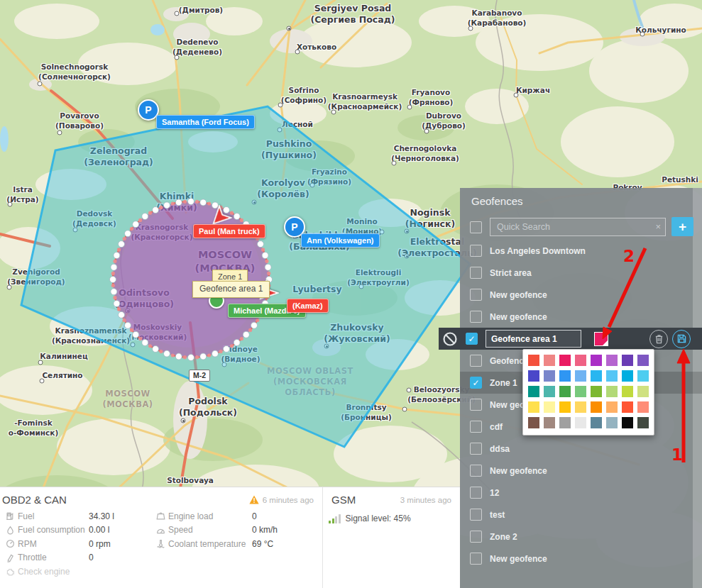 Image resolution: width=702 pixels, height=588 pixels. Describe the element at coordinates (578, 227) in the screenshot. I see `quick-search-input` at that location.